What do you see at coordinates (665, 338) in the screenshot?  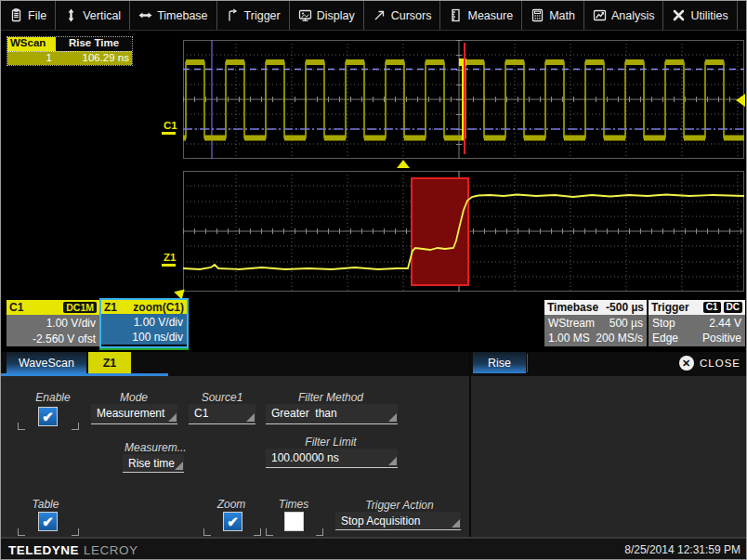 I see `trigger-type: Edge` at bounding box center [665, 338].